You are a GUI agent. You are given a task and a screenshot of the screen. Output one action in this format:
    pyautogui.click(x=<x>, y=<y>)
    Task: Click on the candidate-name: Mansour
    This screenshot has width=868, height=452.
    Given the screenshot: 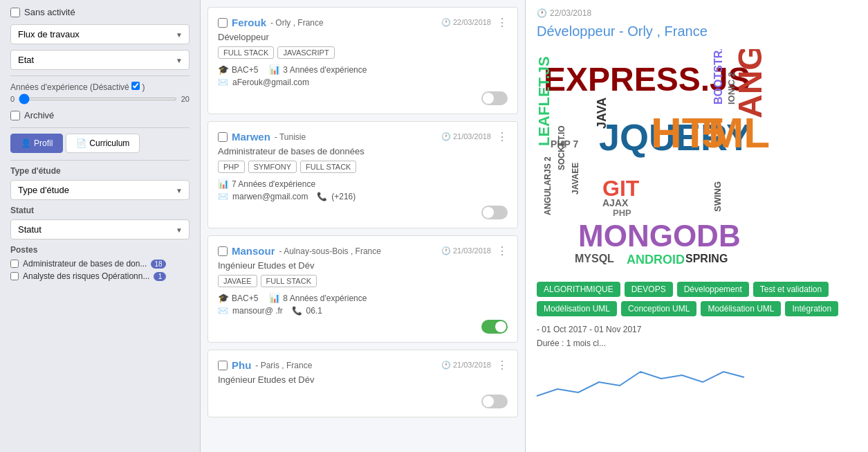 What is the action you would take?
    pyautogui.click(x=253, y=251)
    